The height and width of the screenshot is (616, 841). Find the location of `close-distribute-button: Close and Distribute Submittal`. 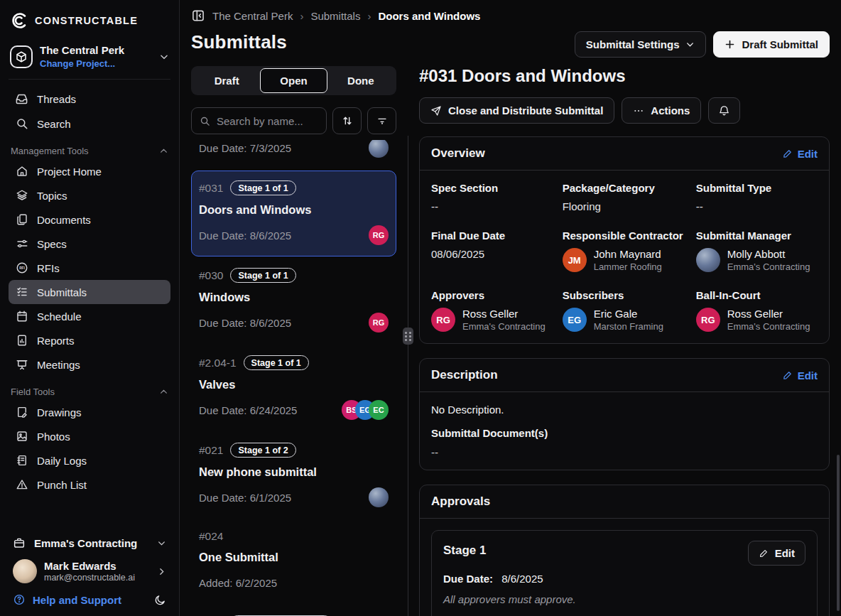

close-distribute-button: Close and Distribute Submittal is located at coordinates (517, 111).